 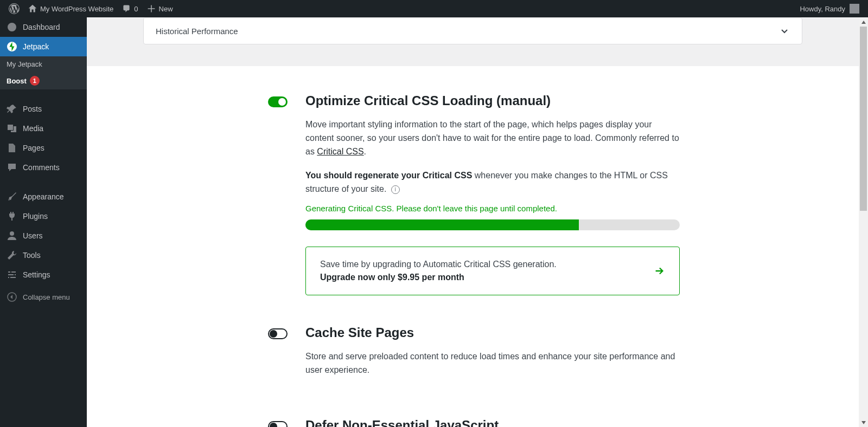 What do you see at coordinates (35, 216) in the screenshot?
I see `plugins-label: Plugins` at bounding box center [35, 216].